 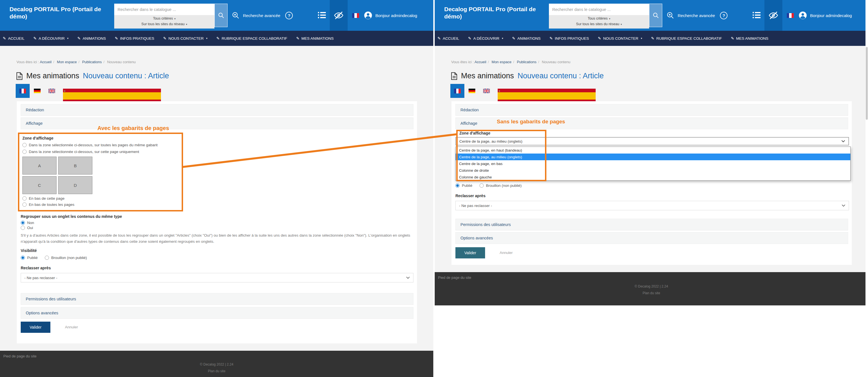 I want to click on footer-copyright: © Decalog 2022 | 2.24, so click(x=651, y=286).